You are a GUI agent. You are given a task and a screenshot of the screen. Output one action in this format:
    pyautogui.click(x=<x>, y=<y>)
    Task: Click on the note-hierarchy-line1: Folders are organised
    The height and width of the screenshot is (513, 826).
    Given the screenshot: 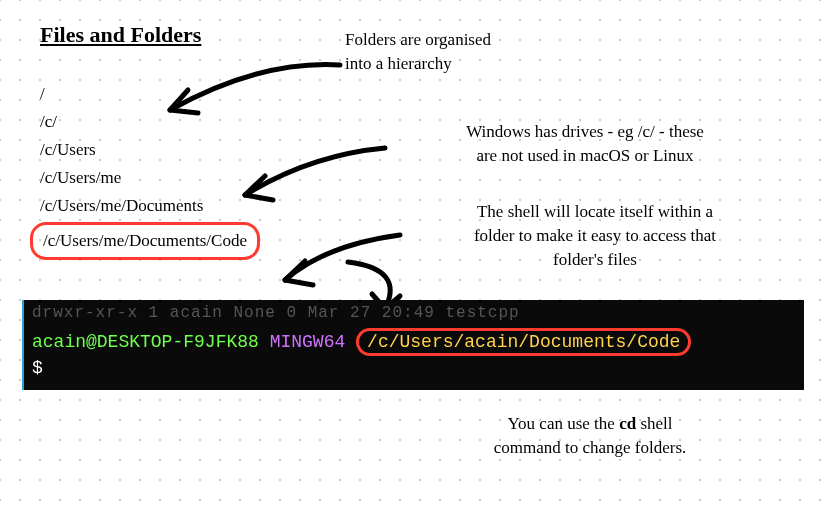 What is the action you would take?
    pyautogui.click(x=418, y=40)
    